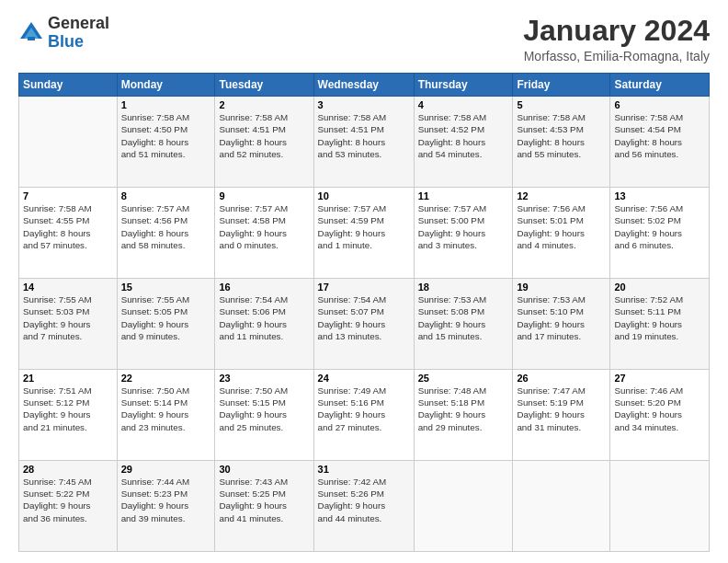  What do you see at coordinates (463, 234) in the screenshot?
I see `calendar-cell: 11Sunrise: 7:57 AMSunset: 5:00 PMDayligh…` at bounding box center [463, 234].